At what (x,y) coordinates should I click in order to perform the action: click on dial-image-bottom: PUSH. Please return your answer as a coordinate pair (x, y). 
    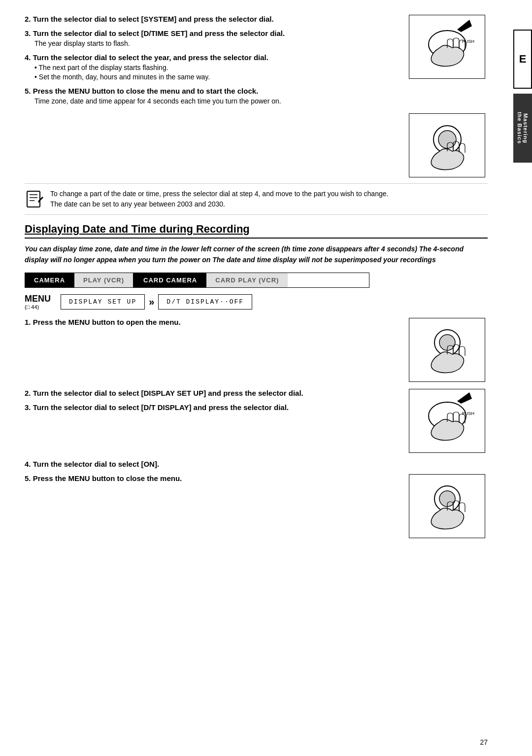
    Looking at the image, I should click on (447, 421).